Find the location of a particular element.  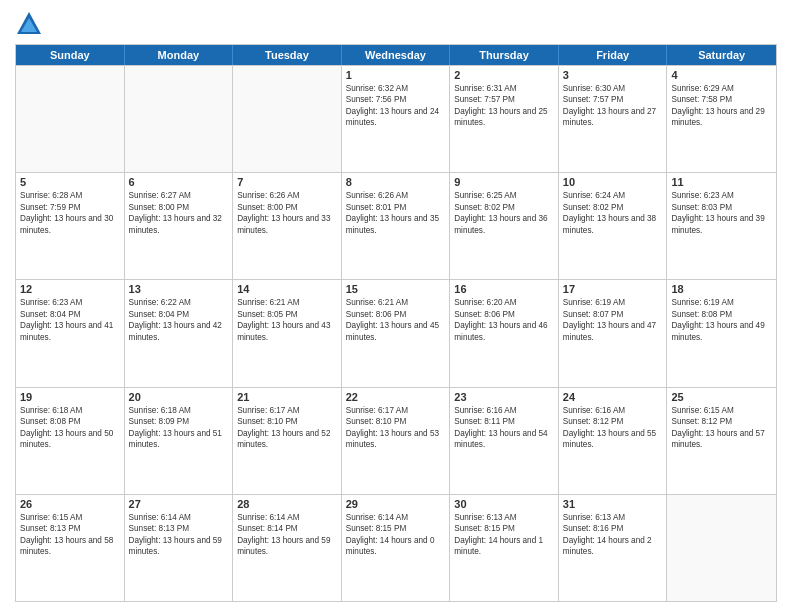

day-cell-17: 17Sunrise: 6:19 AM Sunset: 8:07 PM Dayli… is located at coordinates (614, 333).